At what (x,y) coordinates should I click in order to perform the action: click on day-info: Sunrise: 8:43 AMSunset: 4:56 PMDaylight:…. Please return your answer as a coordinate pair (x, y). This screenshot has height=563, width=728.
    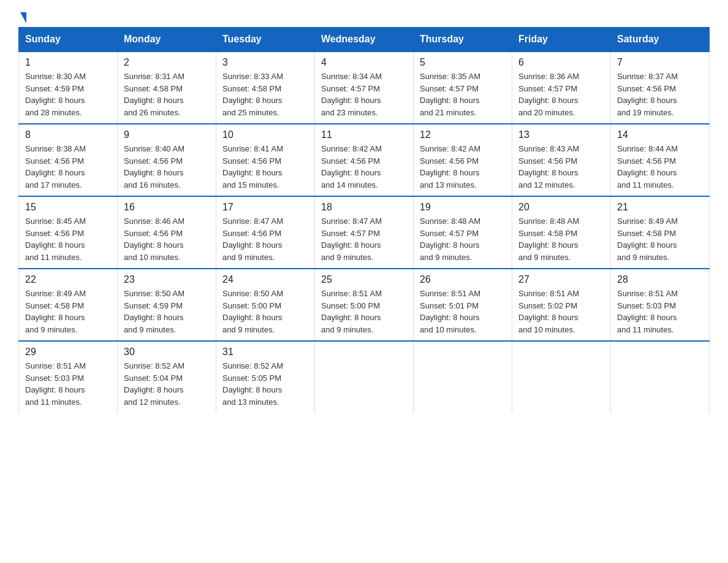
    Looking at the image, I should click on (561, 167).